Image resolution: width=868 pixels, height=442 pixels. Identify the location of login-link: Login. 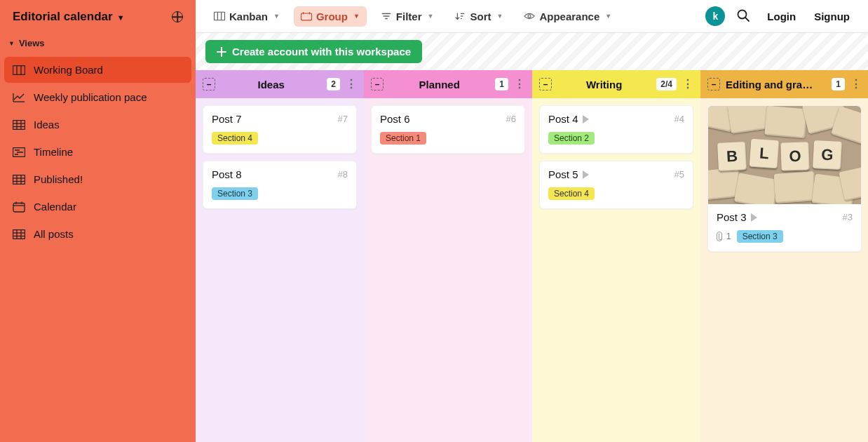
(781, 17).